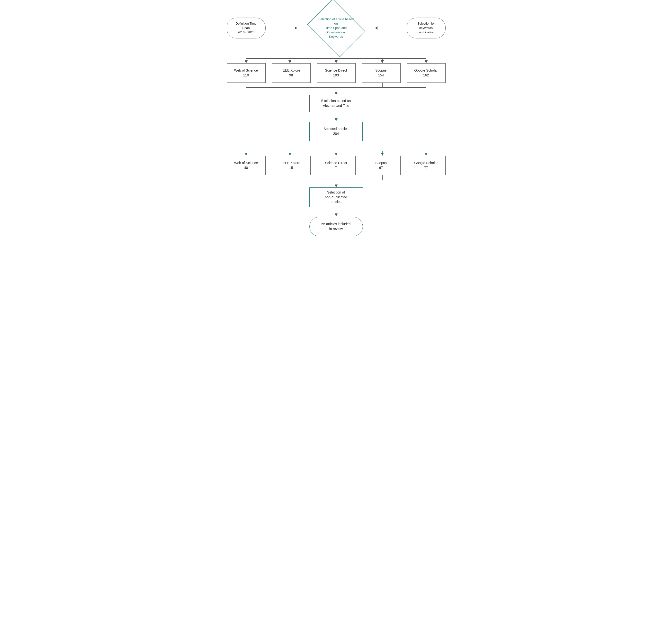 The height and width of the screenshot is (618, 672). Describe the element at coordinates (381, 73) in the screenshot. I see `scopus-box-1: Scopus 154` at that location.